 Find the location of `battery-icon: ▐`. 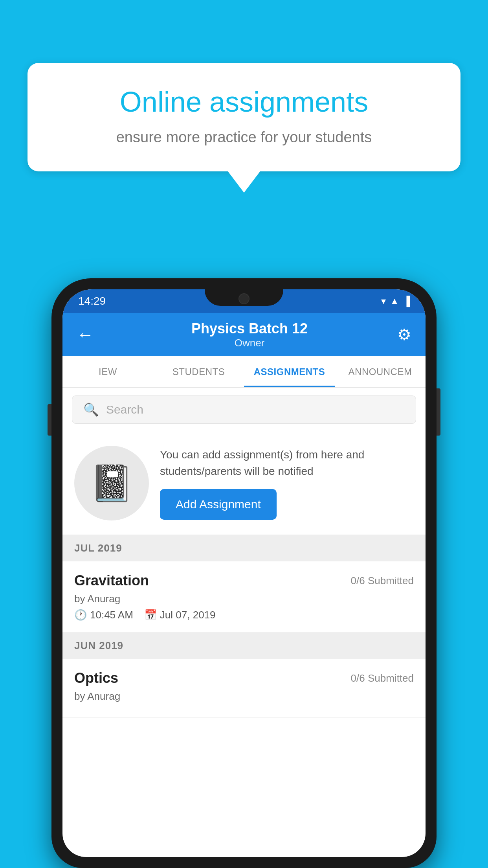

battery-icon: ▐ is located at coordinates (406, 301).